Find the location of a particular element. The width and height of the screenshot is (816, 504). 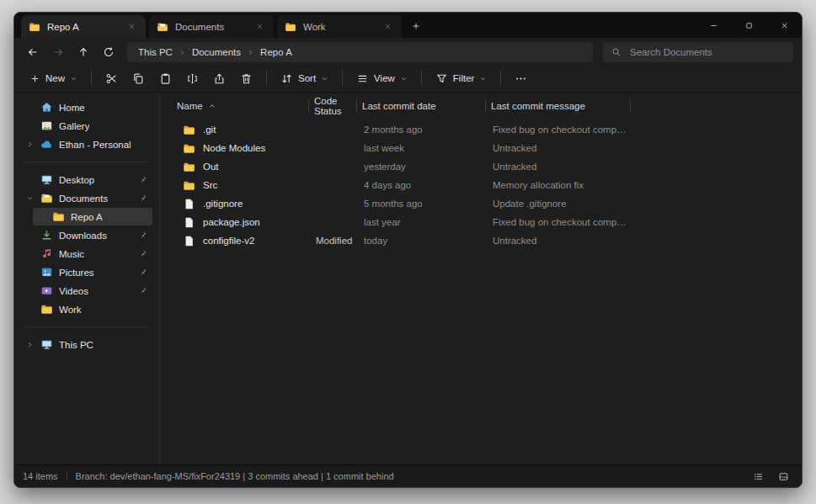

breadcrumb-repo-a: Repo A is located at coordinates (276, 52).